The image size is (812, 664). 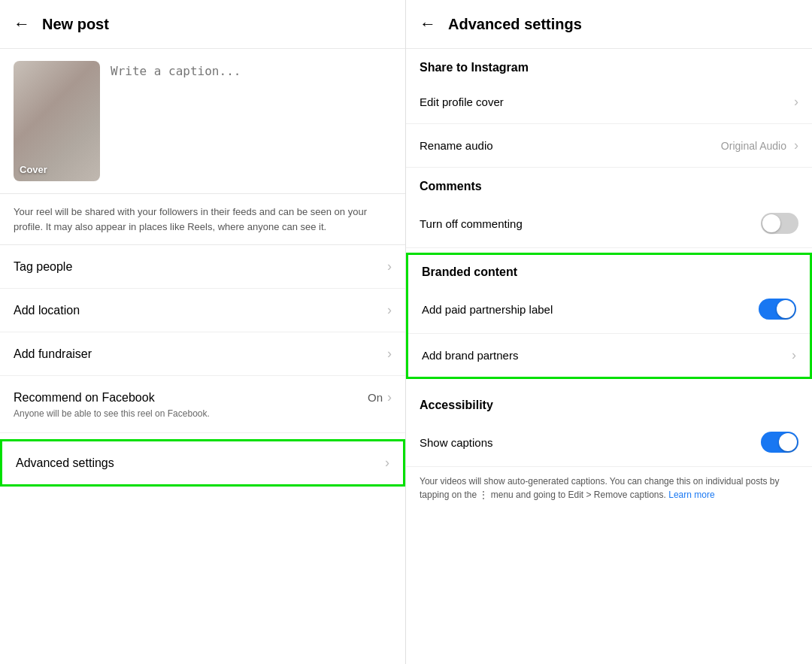 What do you see at coordinates (84, 398) in the screenshot?
I see `recommend-facebook-label: Recommend on Facebook` at bounding box center [84, 398].